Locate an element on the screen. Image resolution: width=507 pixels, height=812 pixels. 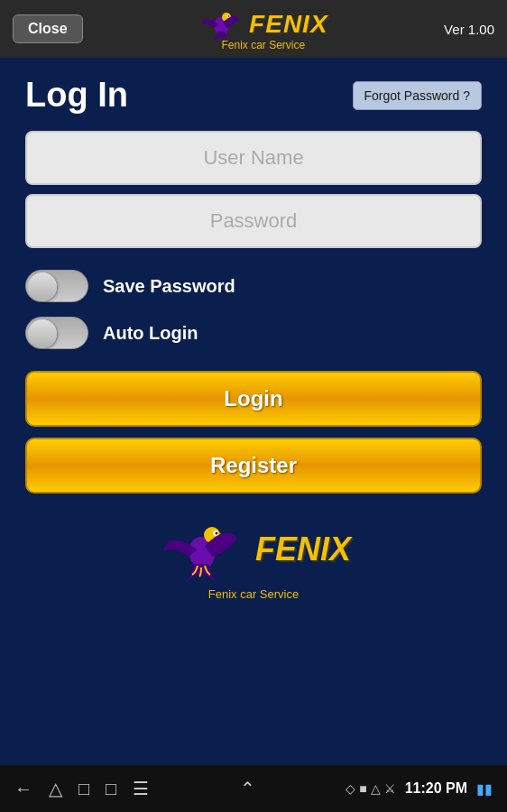
login-button: Login is located at coordinates (254, 399).